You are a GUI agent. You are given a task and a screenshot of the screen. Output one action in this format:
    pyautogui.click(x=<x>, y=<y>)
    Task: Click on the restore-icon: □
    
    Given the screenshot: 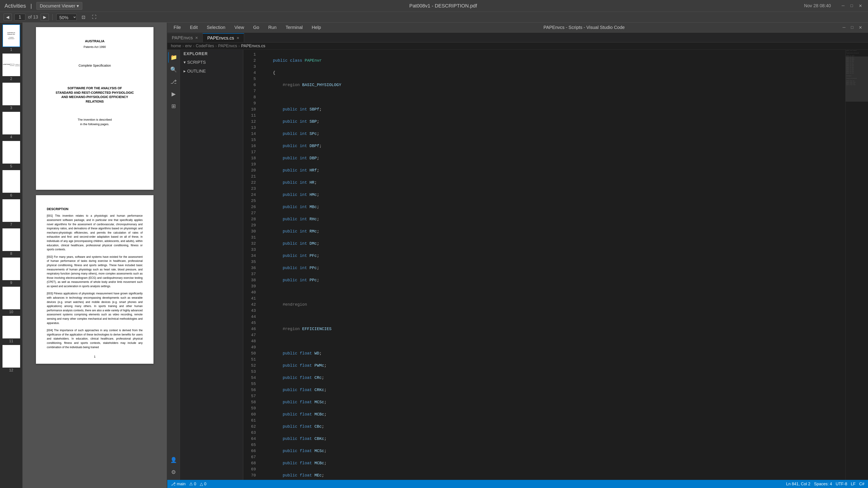 What is the action you would take?
    pyautogui.click(x=852, y=6)
    